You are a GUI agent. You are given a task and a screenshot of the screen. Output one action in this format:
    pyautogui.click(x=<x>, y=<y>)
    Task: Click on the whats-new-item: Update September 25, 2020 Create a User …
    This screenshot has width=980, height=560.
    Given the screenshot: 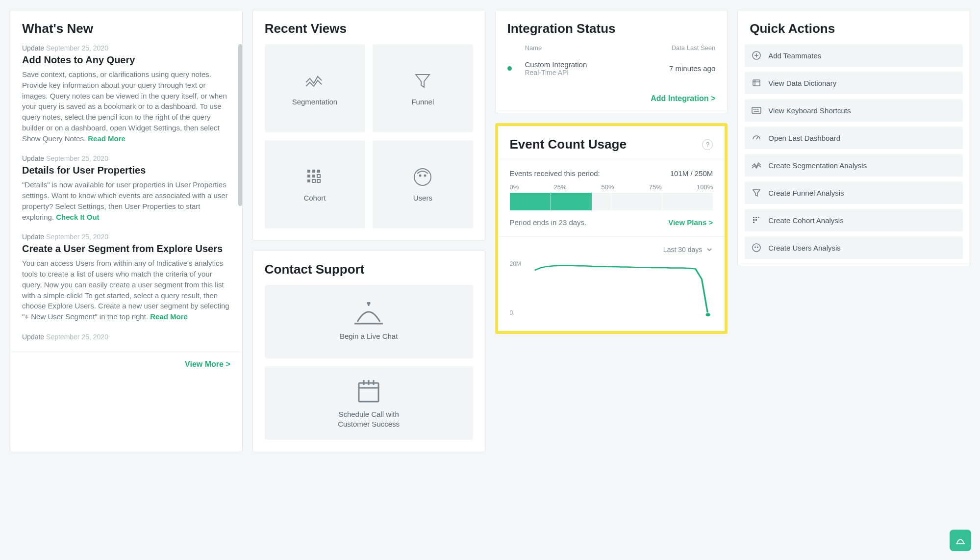 What is the action you would take?
    pyautogui.click(x=126, y=278)
    